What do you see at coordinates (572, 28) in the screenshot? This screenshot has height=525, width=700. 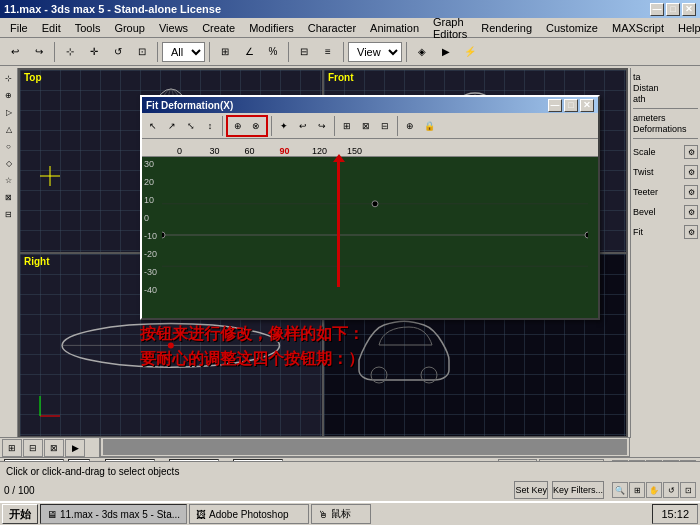 I see `menu-customize: Customize` at bounding box center [572, 28].